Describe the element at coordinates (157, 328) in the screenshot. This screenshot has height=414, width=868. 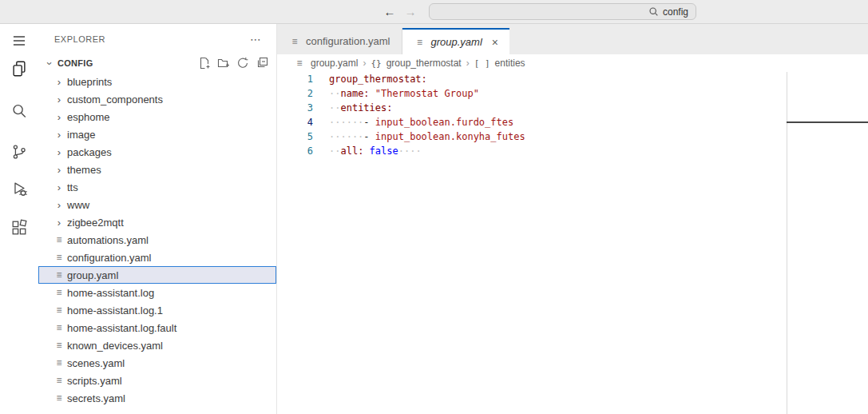
I see `tree-item: ≡ home-assistant.log.fault` at that location.